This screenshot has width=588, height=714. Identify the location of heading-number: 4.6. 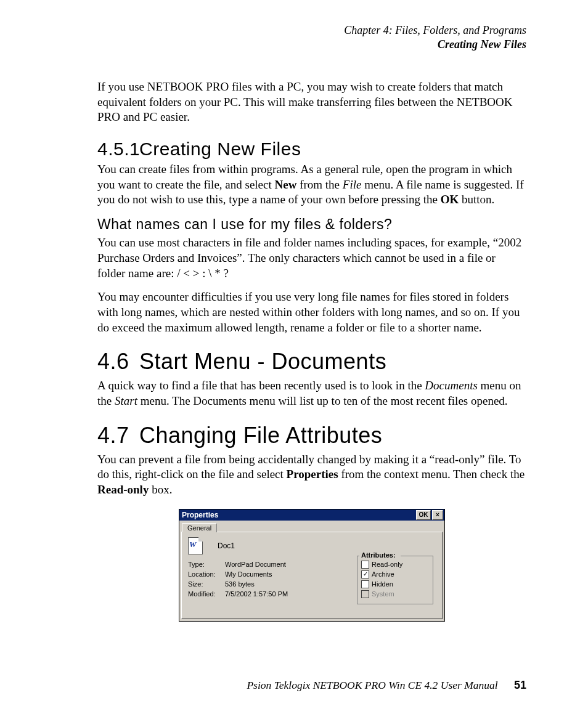
(118, 362).